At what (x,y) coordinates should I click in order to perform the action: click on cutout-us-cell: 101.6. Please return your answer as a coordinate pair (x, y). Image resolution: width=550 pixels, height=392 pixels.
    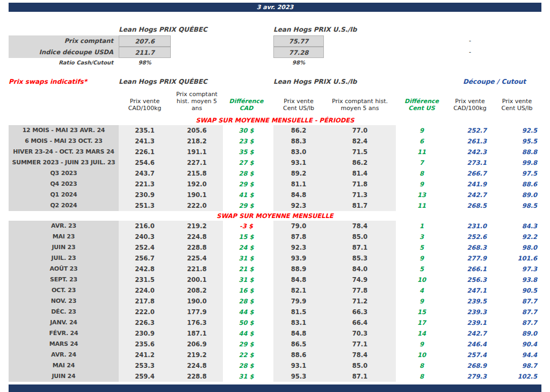
    Looking at the image, I should click on (517, 258).